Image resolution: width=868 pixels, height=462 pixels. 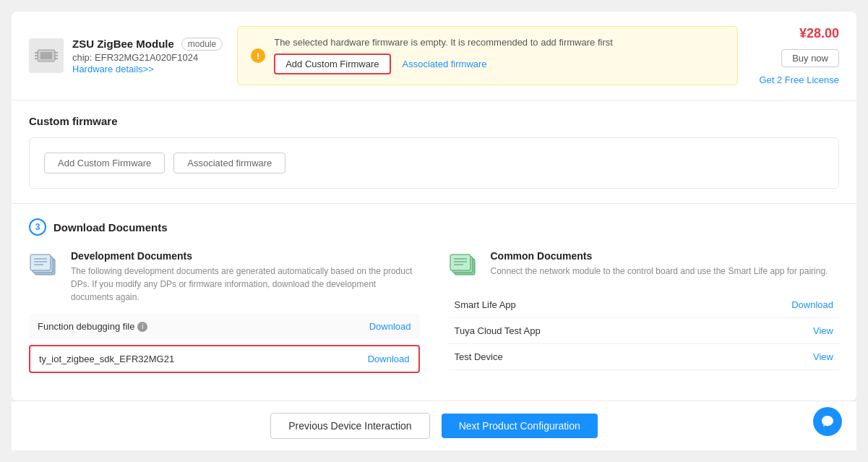 What do you see at coordinates (246, 256) in the screenshot?
I see `dev-doc-title: Development Documents` at bounding box center [246, 256].